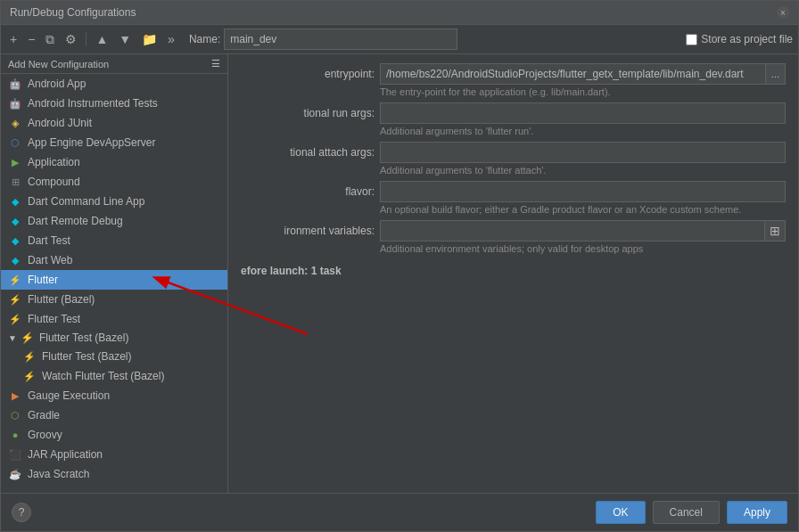 This screenshot has height=532, width=799. I want to click on flavor-label: flavor:, so click(308, 192).